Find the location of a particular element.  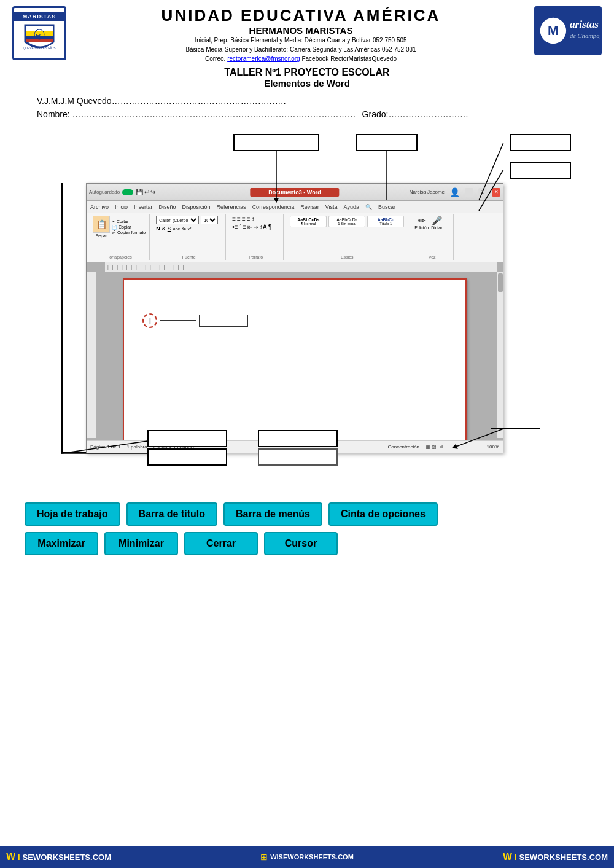

ruler: |...|...|...|...|...|...|...|...|...|...… is located at coordinates (301, 267).